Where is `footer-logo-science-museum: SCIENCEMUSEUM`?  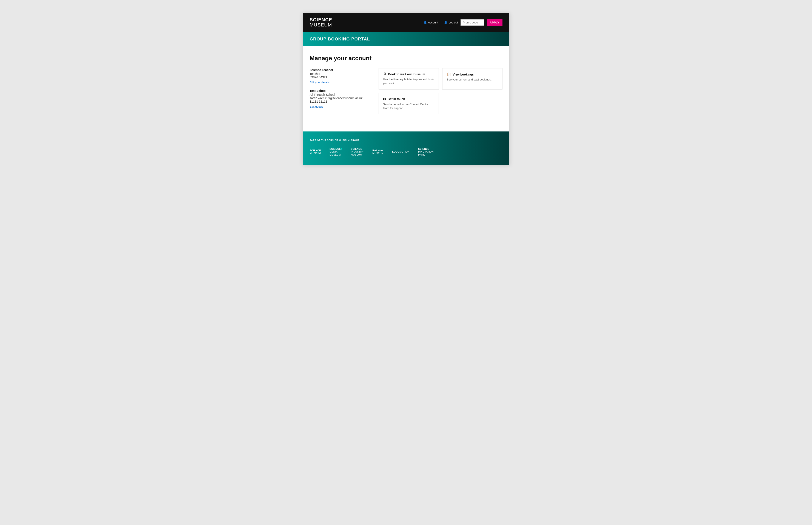
footer-logo-science-museum: SCIENCEMUSEUM is located at coordinates (316, 152).